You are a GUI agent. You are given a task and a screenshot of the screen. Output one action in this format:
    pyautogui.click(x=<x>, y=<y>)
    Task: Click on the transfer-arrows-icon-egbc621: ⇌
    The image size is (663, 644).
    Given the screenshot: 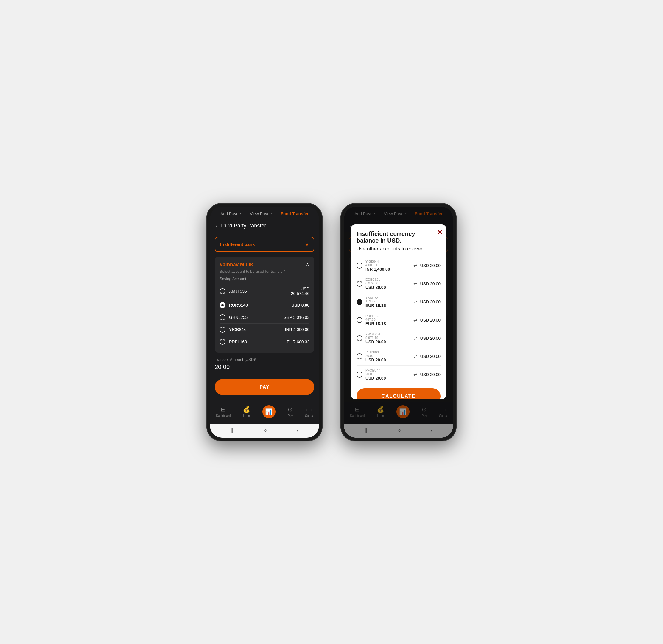 What is the action you would take?
    pyautogui.click(x=416, y=283)
    